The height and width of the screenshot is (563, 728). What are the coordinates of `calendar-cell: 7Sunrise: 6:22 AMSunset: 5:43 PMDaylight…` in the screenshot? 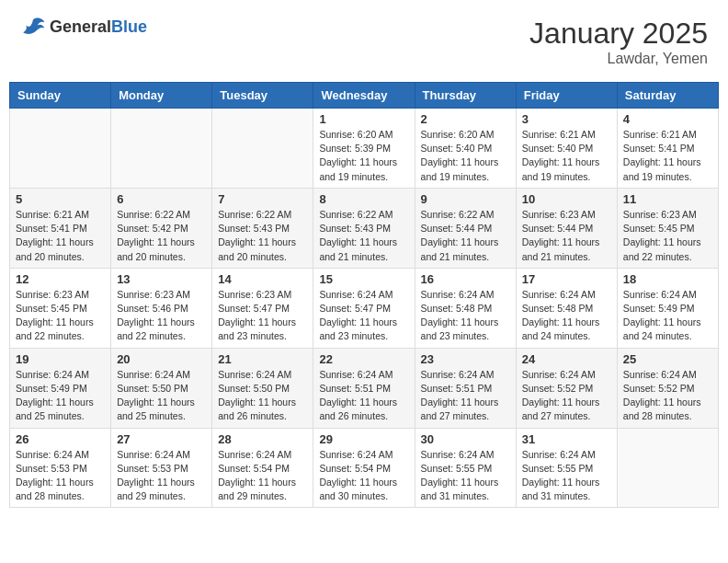 It's located at (263, 228).